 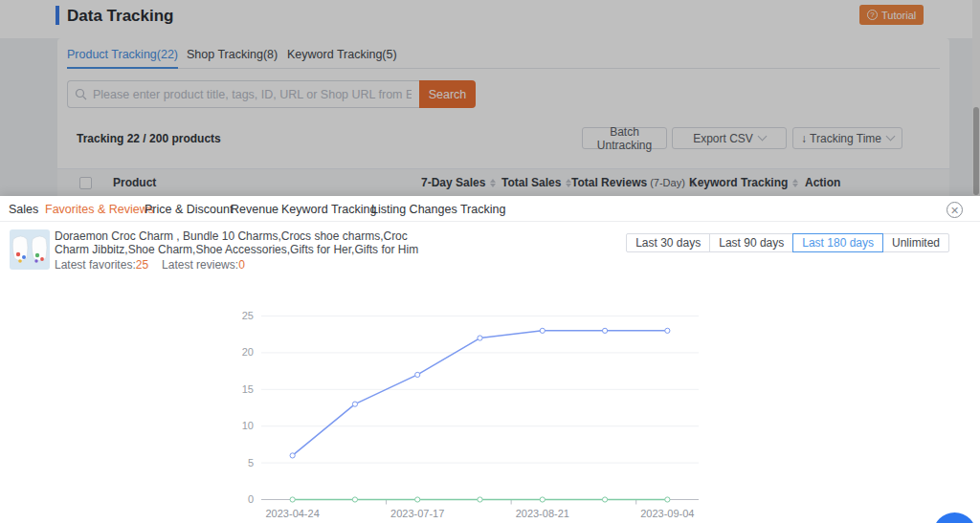 What do you see at coordinates (417, 513) in the screenshot?
I see `svg-text: 2023-07-17` at bounding box center [417, 513].